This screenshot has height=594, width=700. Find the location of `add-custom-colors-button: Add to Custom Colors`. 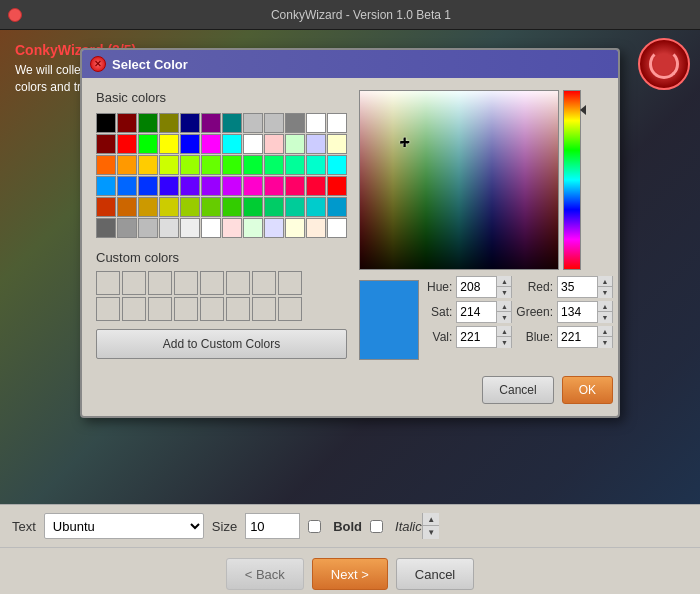

add-custom-colors-button: Add to Custom Colors is located at coordinates (222, 344).